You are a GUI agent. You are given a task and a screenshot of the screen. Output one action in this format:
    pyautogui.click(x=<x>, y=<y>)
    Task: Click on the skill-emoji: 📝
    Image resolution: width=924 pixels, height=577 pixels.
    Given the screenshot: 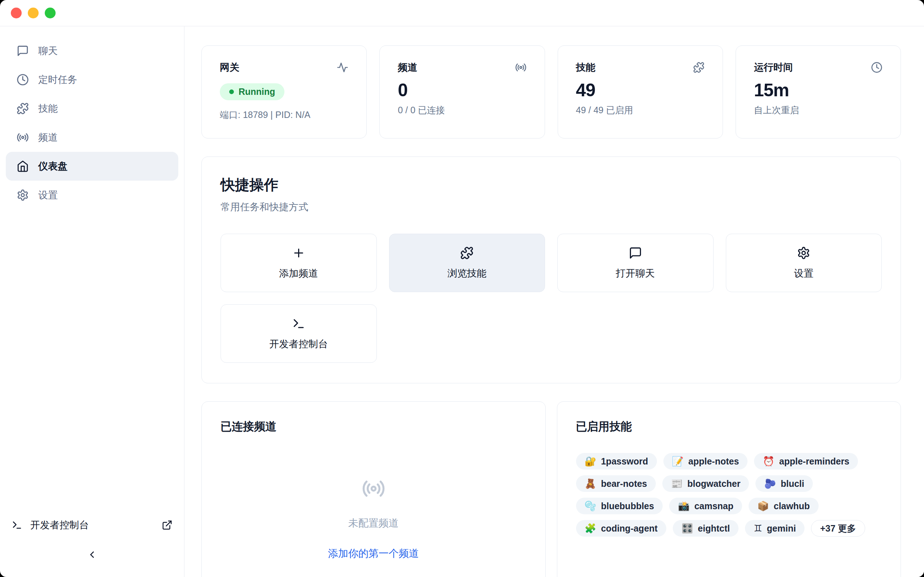 What is the action you would take?
    pyautogui.click(x=678, y=461)
    